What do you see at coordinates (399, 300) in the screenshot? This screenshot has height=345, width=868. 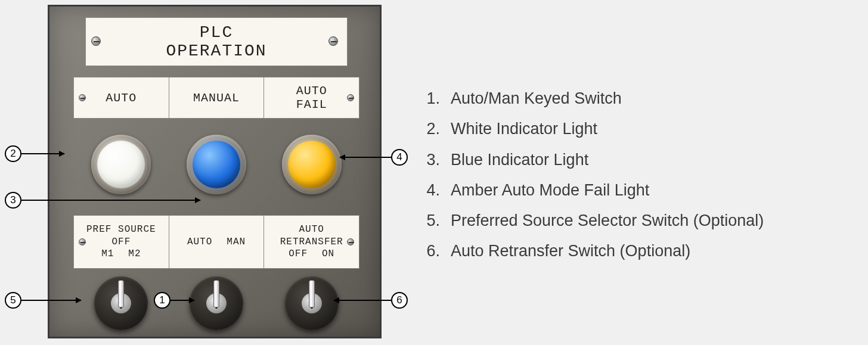 I see `callout-6: 6` at bounding box center [399, 300].